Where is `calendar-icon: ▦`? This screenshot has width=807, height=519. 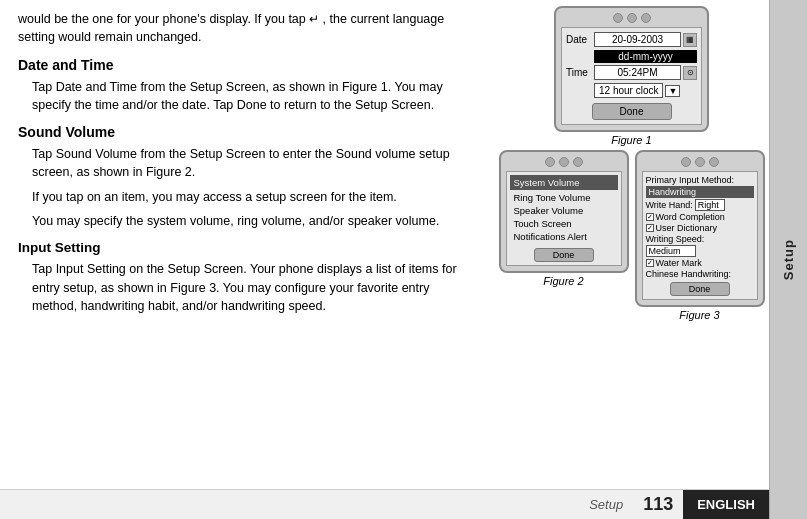
calendar-icon: ▦ is located at coordinates (690, 40).